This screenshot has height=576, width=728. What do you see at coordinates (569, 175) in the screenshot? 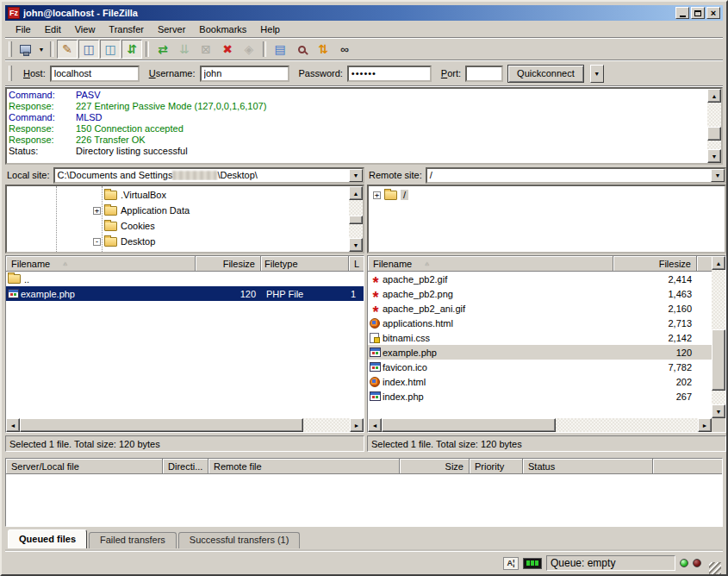
I see `remote-path: /` at bounding box center [569, 175].